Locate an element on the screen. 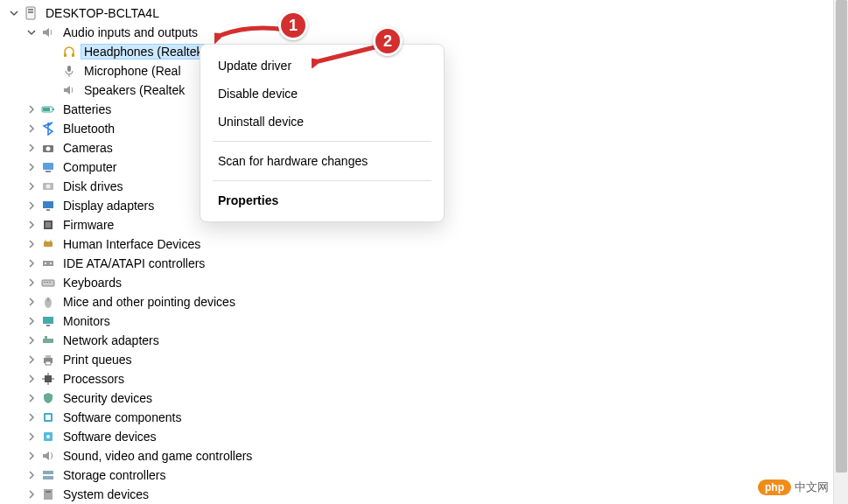 Image resolution: width=848 pixels, height=504 pixels. software-comp-icon is located at coordinates (48, 417).